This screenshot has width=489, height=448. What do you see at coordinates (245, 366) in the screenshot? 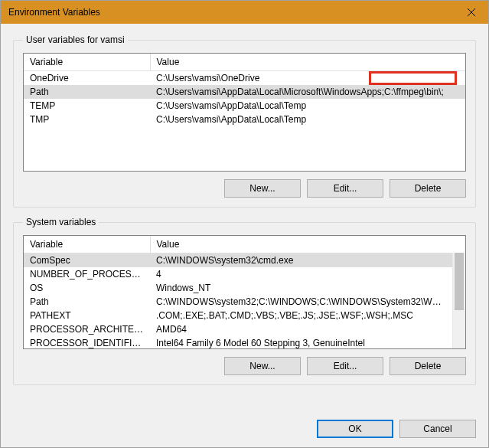
I see `sys-vars-buttons: New... Edit... Delete` at bounding box center [245, 366].